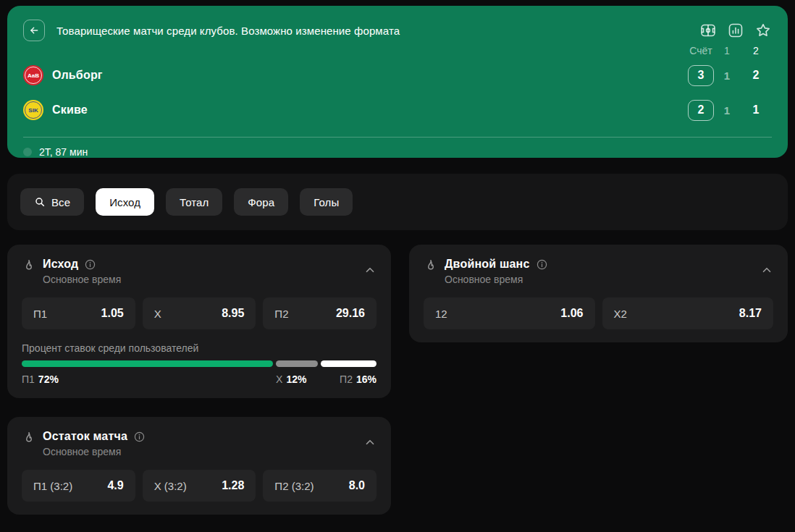 Image resolution: width=795 pixels, height=532 pixels. What do you see at coordinates (61, 264) in the screenshot?
I see `market-title: Исход` at bounding box center [61, 264].